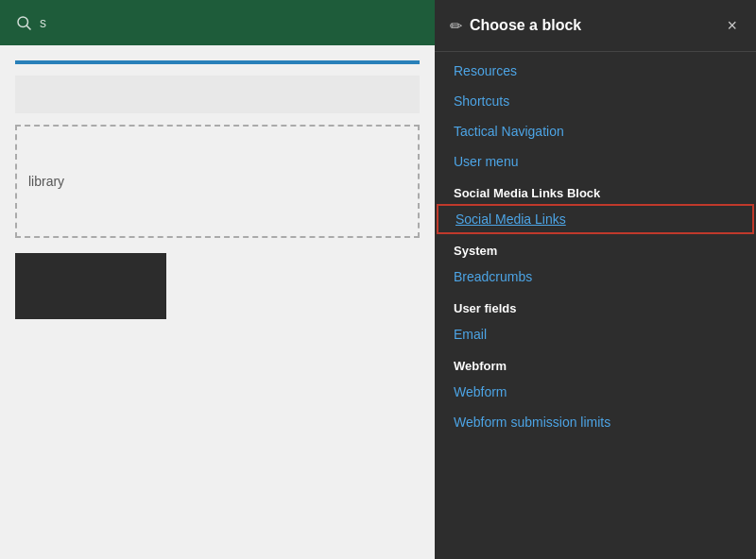 The height and width of the screenshot is (559, 756). What do you see at coordinates (595, 334) in the screenshot?
I see `list-item-email: Email` at bounding box center [595, 334].